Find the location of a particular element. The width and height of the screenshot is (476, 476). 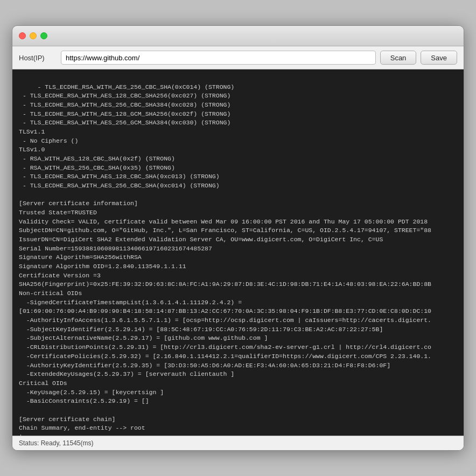

traffic-lights is located at coordinates (33, 36).